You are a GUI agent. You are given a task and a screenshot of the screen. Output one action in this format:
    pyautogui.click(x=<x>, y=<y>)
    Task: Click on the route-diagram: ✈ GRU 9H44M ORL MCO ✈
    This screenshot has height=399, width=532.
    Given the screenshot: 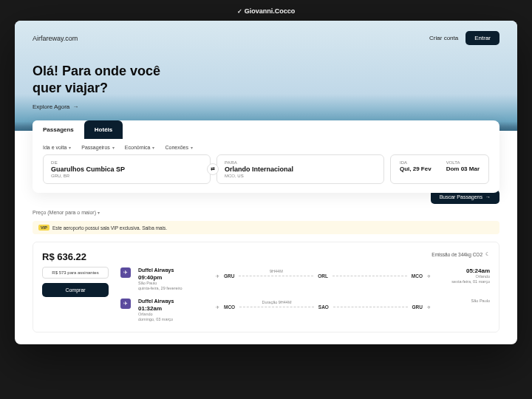 What is the action you would take?
    pyautogui.click(x=324, y=273)
    